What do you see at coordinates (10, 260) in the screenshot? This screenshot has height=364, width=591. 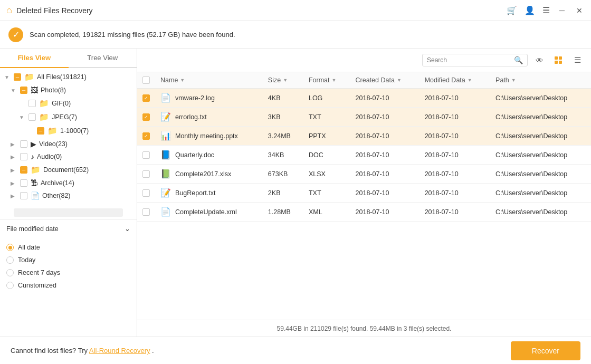 I see `radio-today` at bounding box center [10, 260].